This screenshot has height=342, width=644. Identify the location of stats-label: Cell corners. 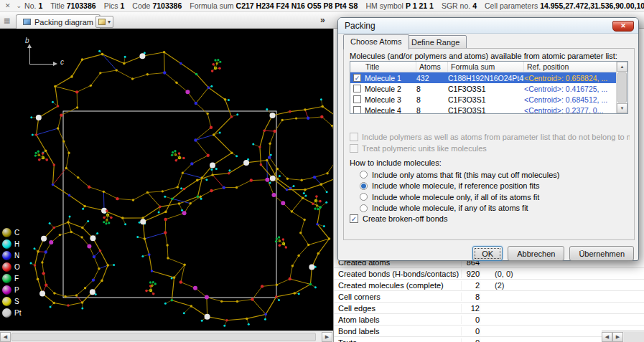
(398, 297).